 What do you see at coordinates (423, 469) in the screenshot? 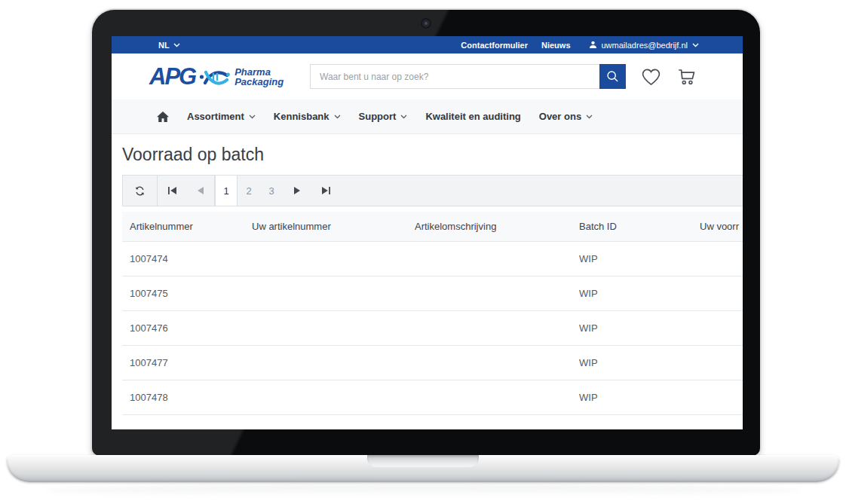
I see `laptop-base` at bounding box center [423, 469].